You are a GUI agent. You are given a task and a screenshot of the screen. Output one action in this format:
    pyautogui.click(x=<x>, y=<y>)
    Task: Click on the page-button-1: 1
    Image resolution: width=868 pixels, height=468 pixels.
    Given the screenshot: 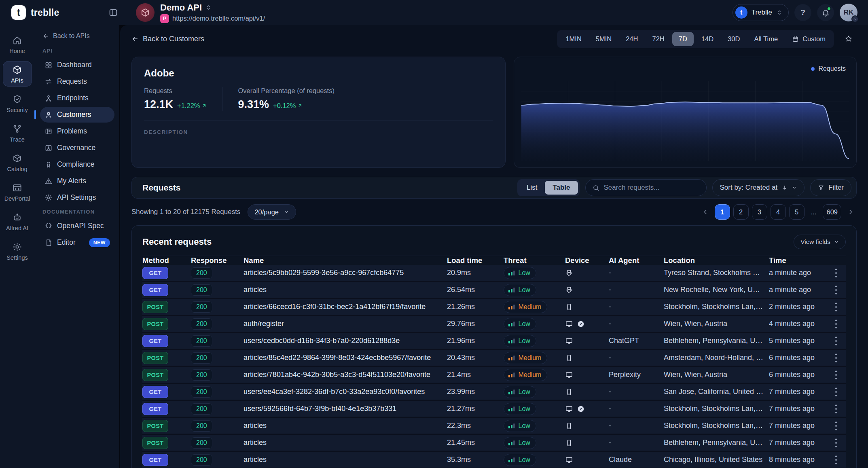 What is the action you would take?
    pyautogui.click(x=722, y=212)
    